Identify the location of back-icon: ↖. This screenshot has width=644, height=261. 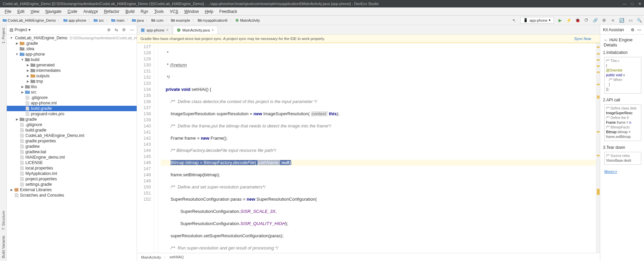
(514, 20).